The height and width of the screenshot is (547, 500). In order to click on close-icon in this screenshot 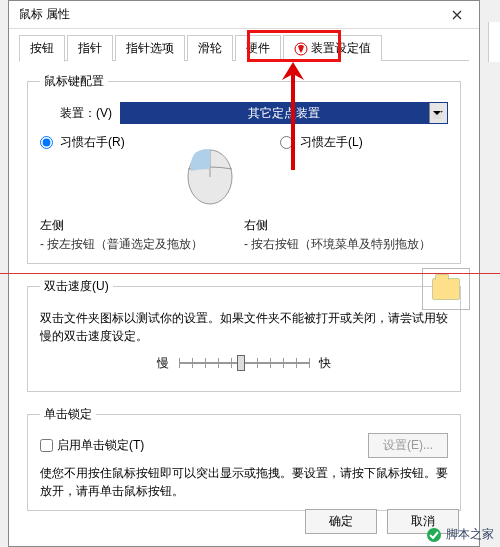, I will do `click(457, 15)`.